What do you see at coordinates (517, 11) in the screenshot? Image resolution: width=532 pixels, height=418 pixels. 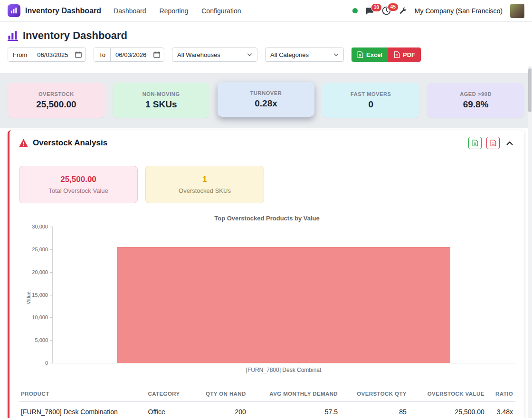 I see `user-avatar` at bounding box center [517, 11].